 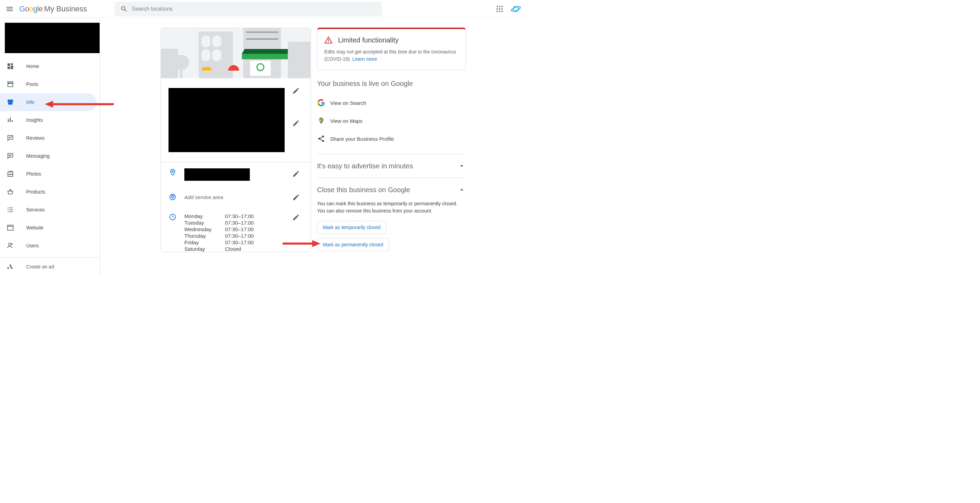 I want to click on advertise-expander: It's easy to advertise in minutes, so click(x=391, y=166).